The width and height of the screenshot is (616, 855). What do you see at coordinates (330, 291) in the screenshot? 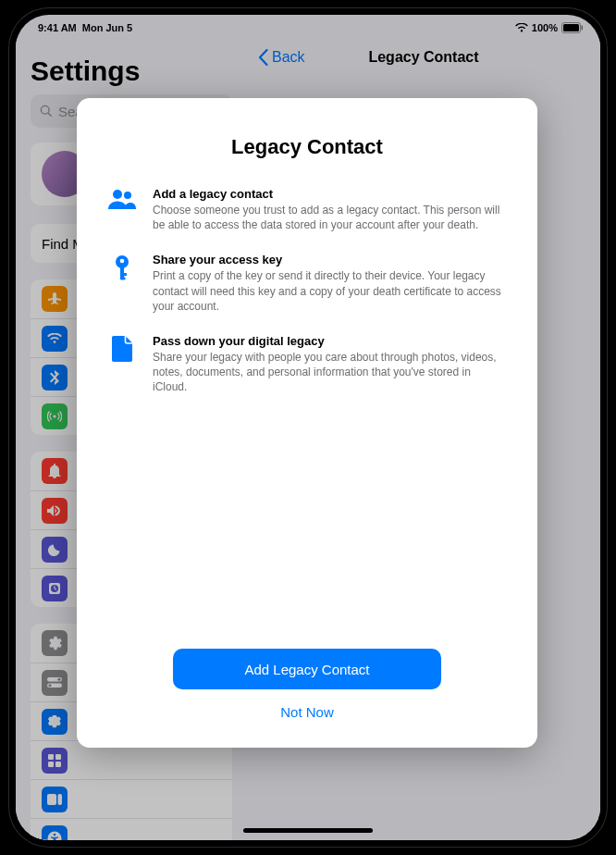
I see `info-desc: Print a copy of the key or send it direc…` at bounding box center [330, 291].